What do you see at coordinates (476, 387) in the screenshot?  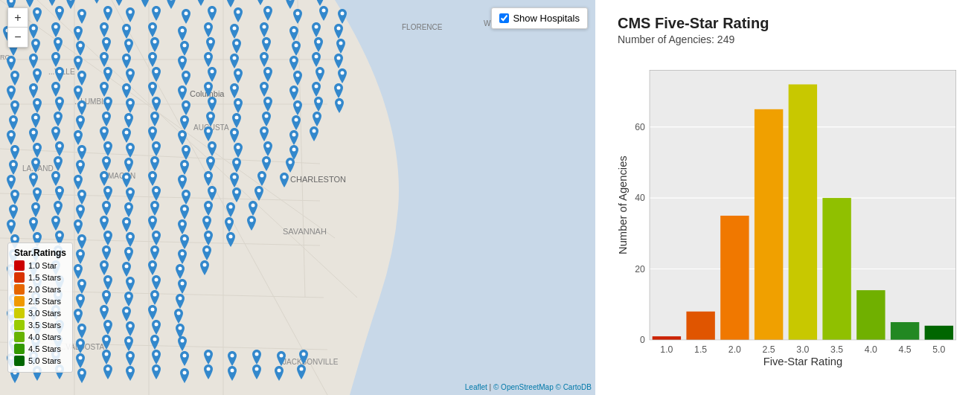 I see `leaflet-link: Leaflet` at bounding box center [476, 387].